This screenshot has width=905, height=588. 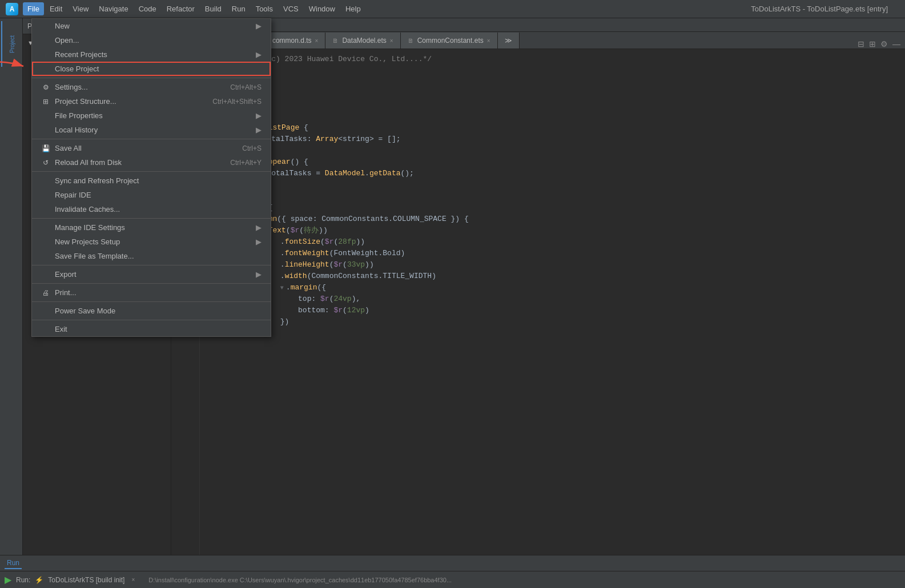 What do you see at coordinates (81, 55) in the screenshot?
I see `menu-item-recent-label: Recent Projects` at bounding box center [81, 55].